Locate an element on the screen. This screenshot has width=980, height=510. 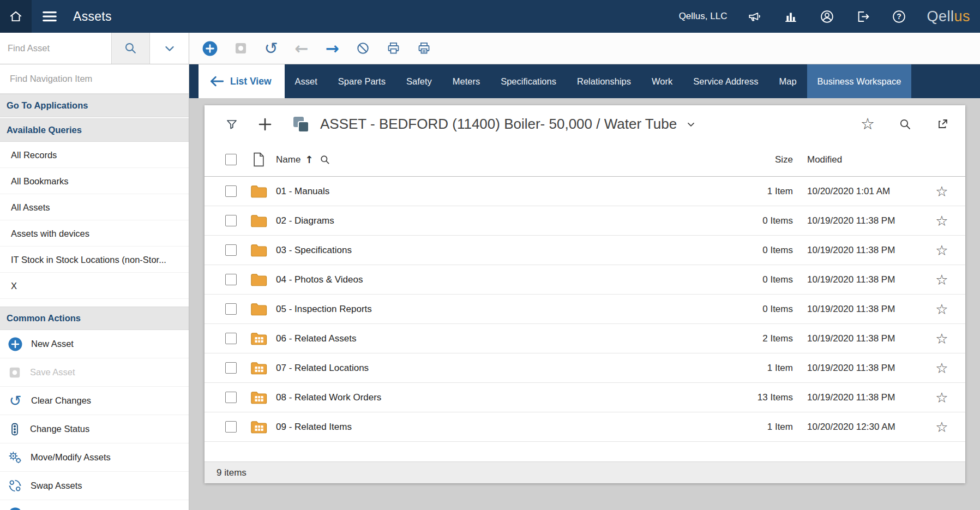
query-item-all-bookmarks: All Bookmarks is located at coordinates (94, 181).